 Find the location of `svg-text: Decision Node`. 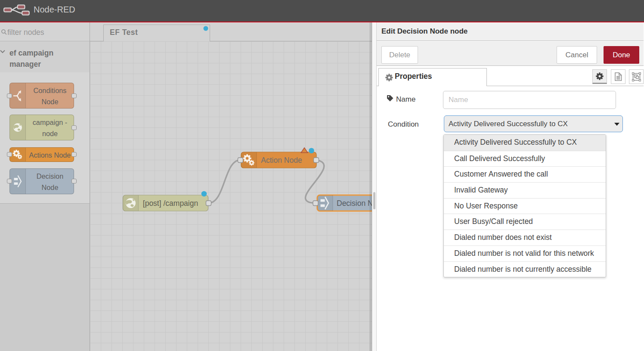

svg-text: Decision Node is located at coordinates (354, 203).